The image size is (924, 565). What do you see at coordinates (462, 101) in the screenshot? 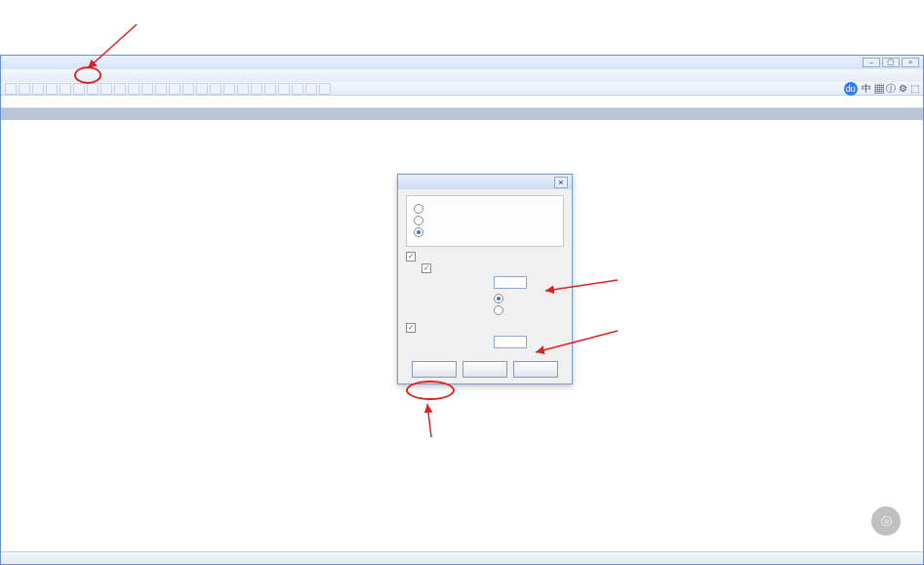
I see `path-bar` at bounding box center [462, 101].